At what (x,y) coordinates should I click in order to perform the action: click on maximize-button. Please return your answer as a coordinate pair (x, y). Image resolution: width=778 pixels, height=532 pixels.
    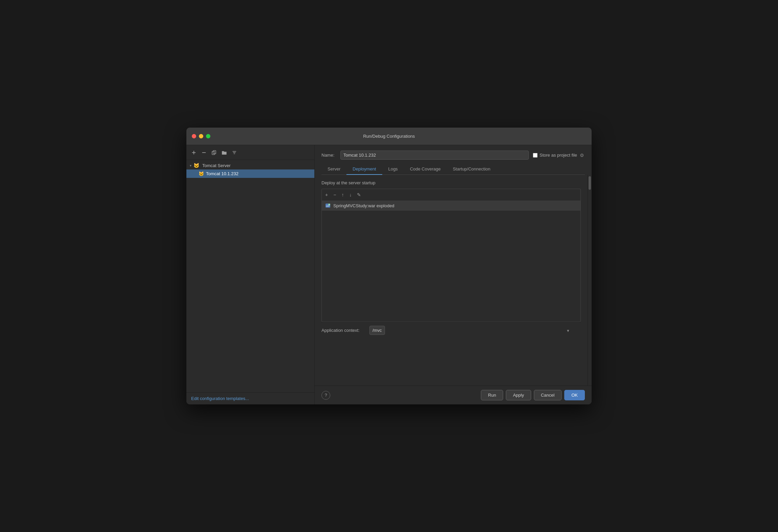
    Looking at the image, I should click on (208, 136).